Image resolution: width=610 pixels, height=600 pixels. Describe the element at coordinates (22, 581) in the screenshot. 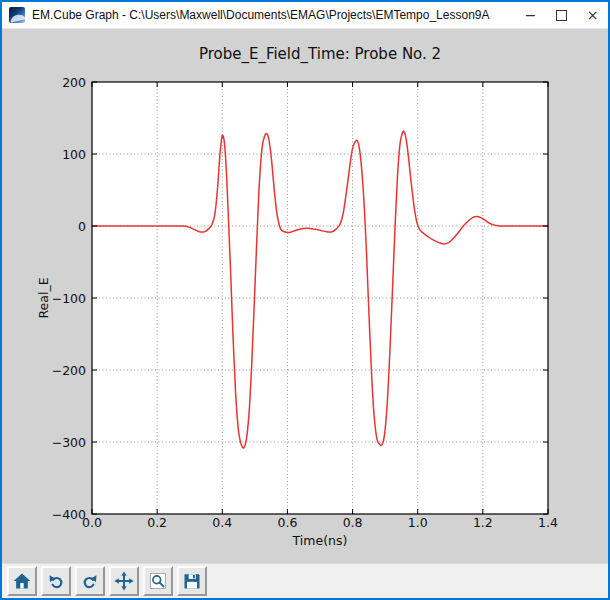

I see `home-icon` at that location.